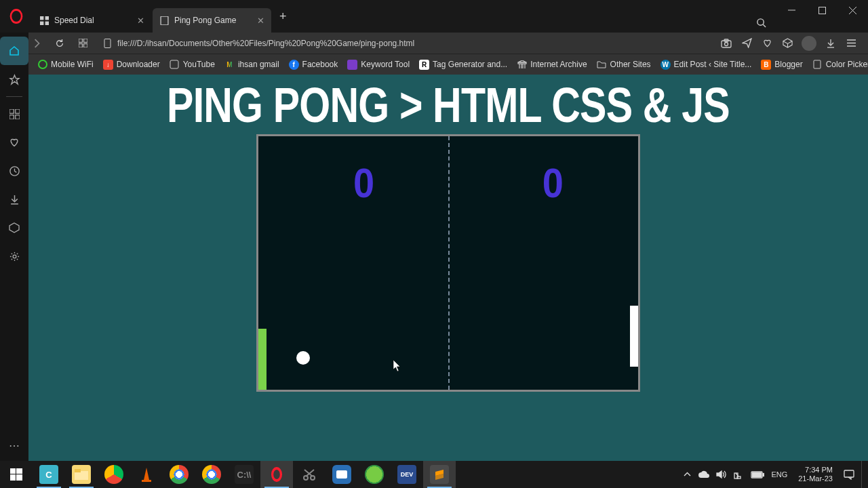 The height and width of the screenshot is (488, 868). Describe the element at coordinates (205, 20) in the screenshot. I see `tab-label: Ping Pong Game` at that location.